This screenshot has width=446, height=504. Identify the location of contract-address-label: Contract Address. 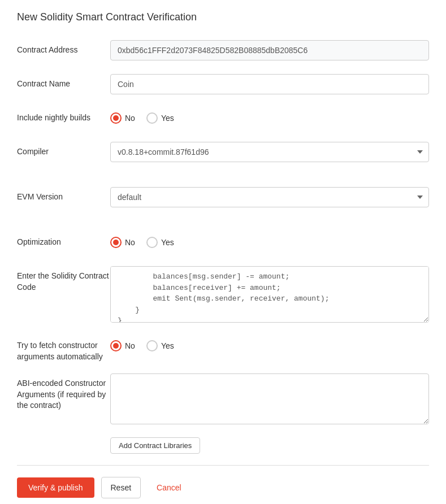
(63, 48).